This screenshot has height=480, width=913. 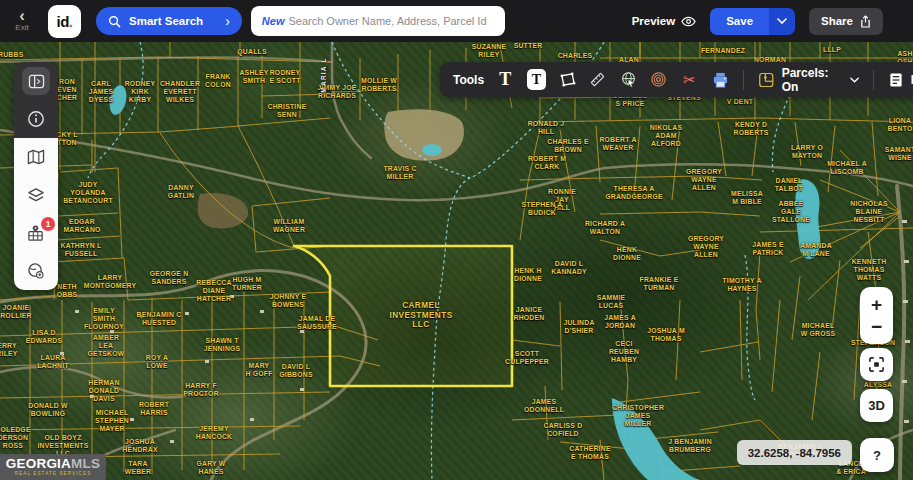 What do you see at coordinates (874, 80) in the screenshot?
I see `toolbar-divider` at bounding box center [874, 80].